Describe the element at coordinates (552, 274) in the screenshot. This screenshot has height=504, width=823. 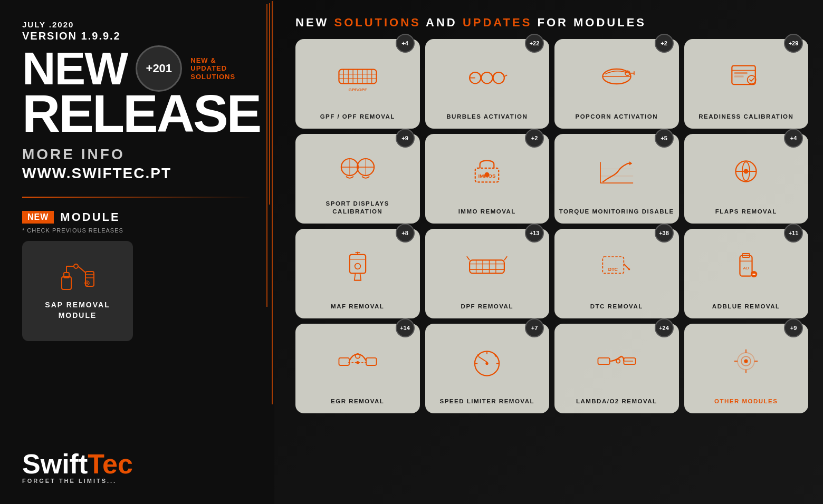
I see `module-row-2: +8 MAF REMOVAL +13` at that location.